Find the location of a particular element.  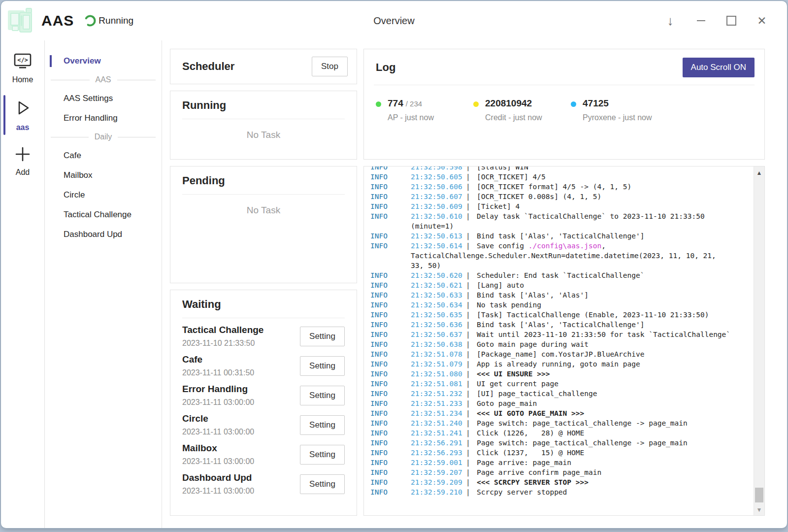

log-message: Scheduler: End task `TacticalChallenge` is located at coordinates (560, 275).